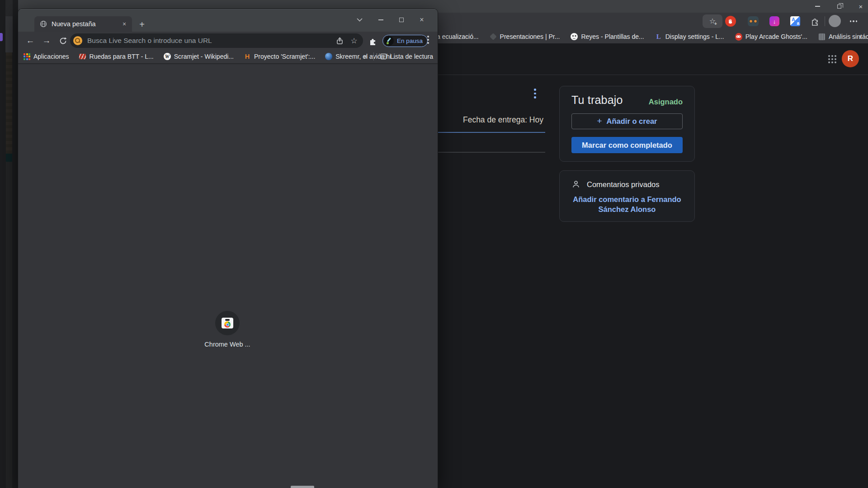 The width and height of the screenshot is (868, 488). Describe the element at coordinates (406, 56) in the screenshot. I see `reading-list-button: Lista de lectura` at that location.